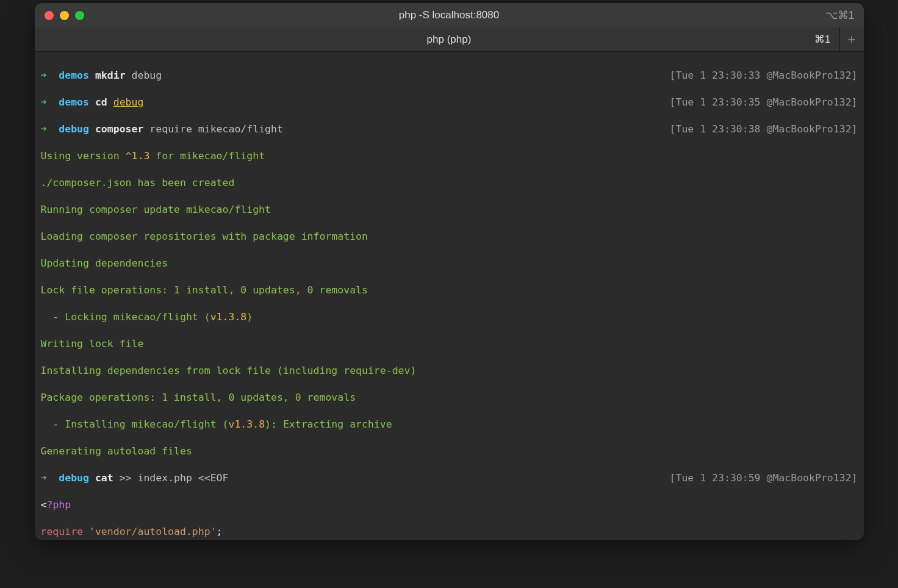 The image size is (898, 588). Describe the element at coordinates (62, 532) in the screenshot. I see `code-keyword: require` at that location.